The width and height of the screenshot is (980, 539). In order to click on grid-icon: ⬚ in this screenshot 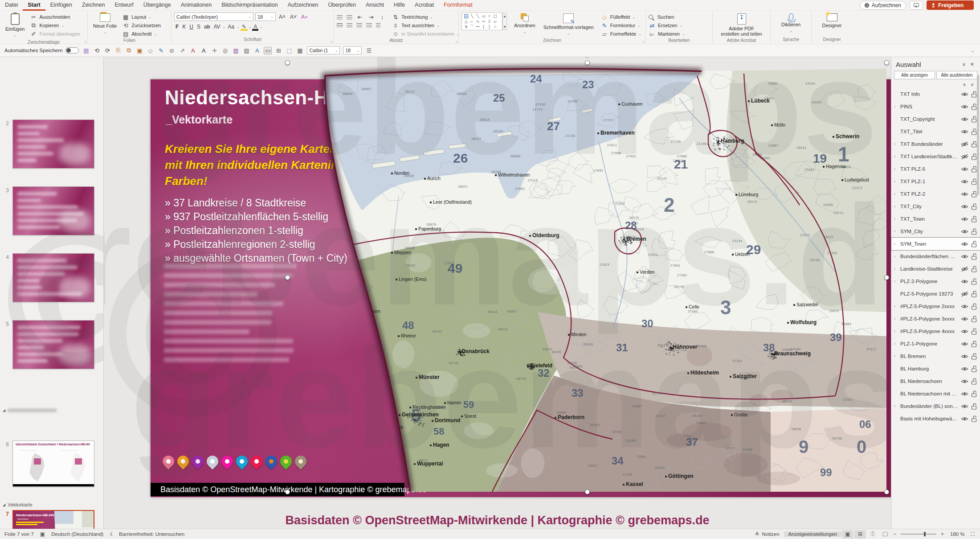, I will do `click(289, 51)`.